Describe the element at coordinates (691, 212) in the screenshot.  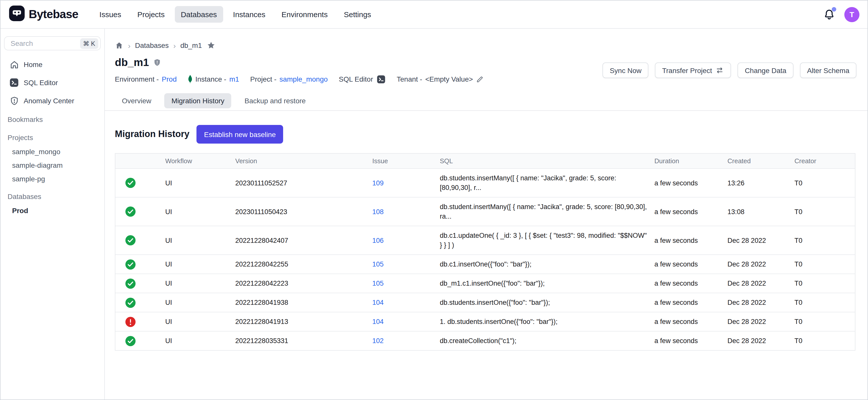
I see `duration-cell: a few seconds` at that location.